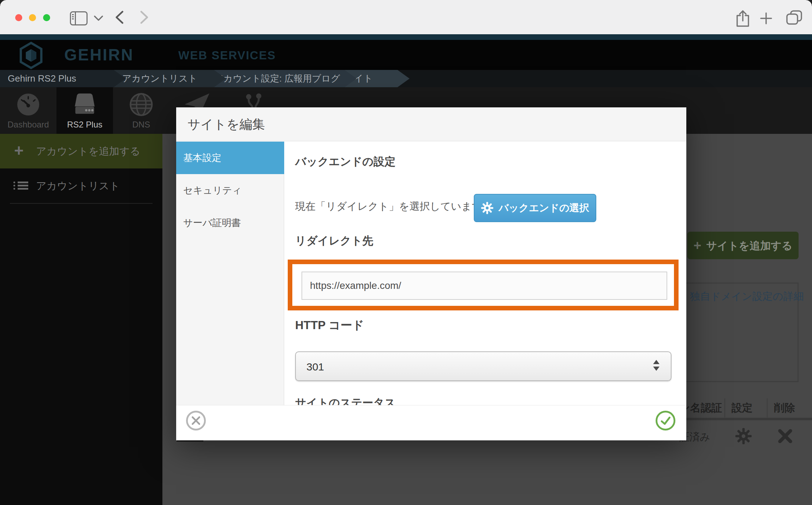 This screenshot has width=812, height=505. I want to click on check-icon, so click(665, 421).